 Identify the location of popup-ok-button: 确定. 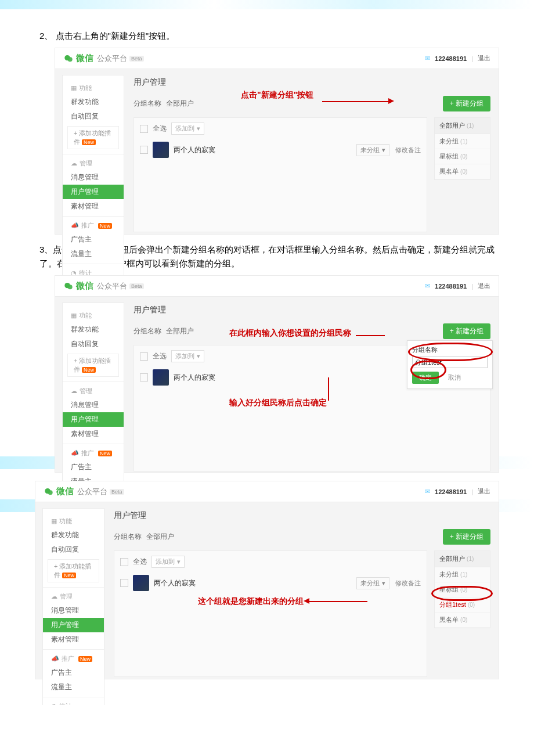
(425, 377).